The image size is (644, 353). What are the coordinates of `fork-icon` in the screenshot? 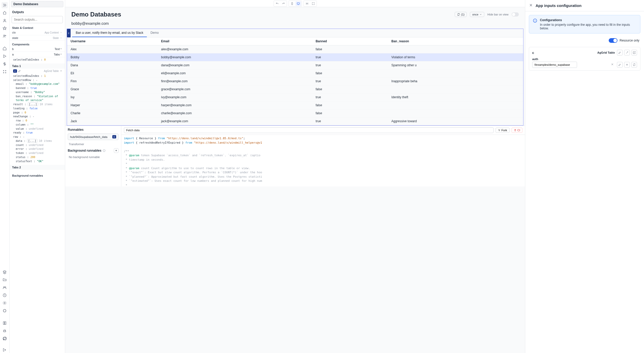 It's located at (499, 130).